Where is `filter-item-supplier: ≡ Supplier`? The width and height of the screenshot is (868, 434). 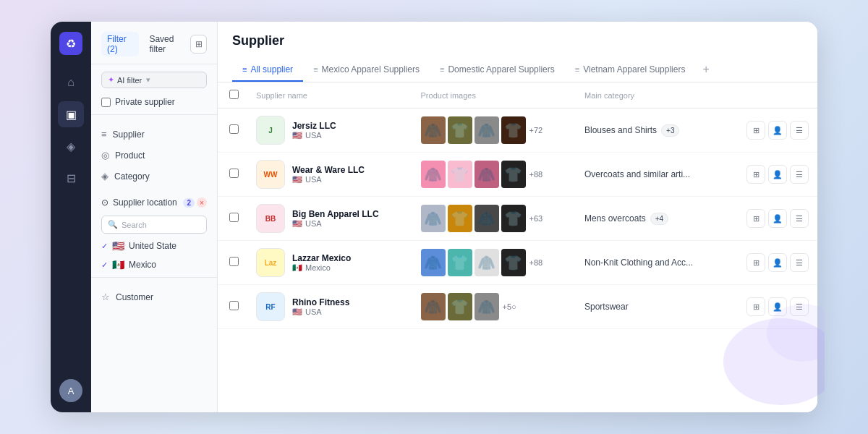
filter-item-supplier: ≡ Supplier is located at coordinates (154, 135).